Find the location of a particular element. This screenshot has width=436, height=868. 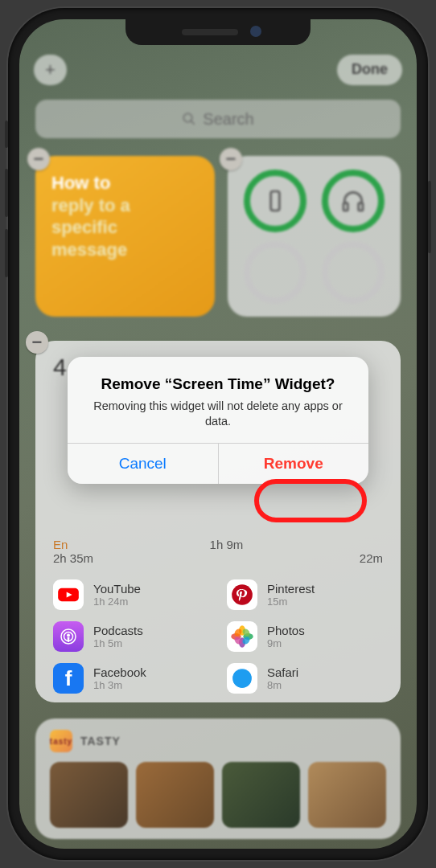

usage-value: 2h 35m is located at coordinates (73, 558).